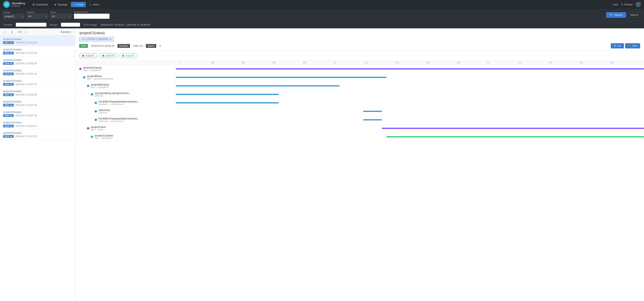  I want to click on auto-label: Auto, so click(616, 4).